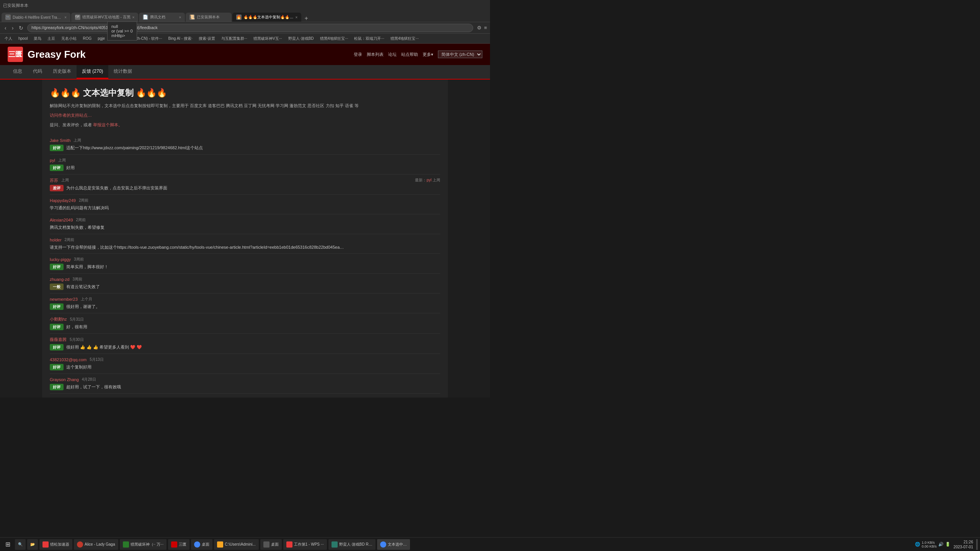  Describe the element at coordinates (460, 54) in the screenshot. I see `language-select: 简体中文 (zh-CN)` at that location.